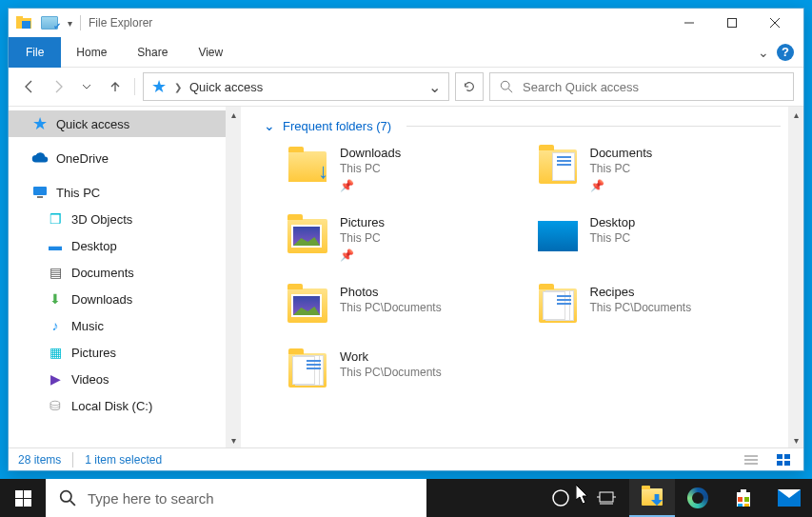 The height and width of the screenshot is (517, 812). Describe the element at coordinates (783, 460) in the screenshot. I see `tiles-view-button` at that location.